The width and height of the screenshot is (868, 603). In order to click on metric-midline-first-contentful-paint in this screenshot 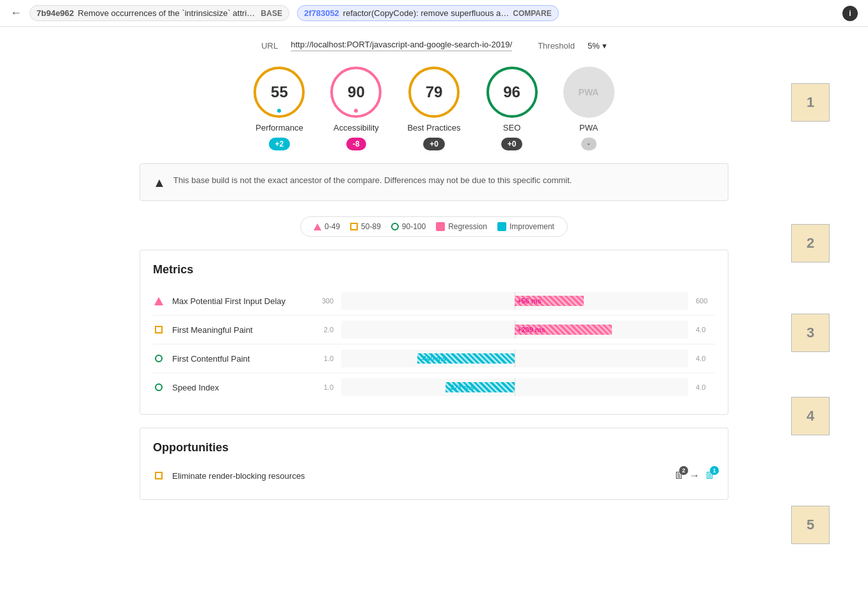, I will do `click(515, 358)`.